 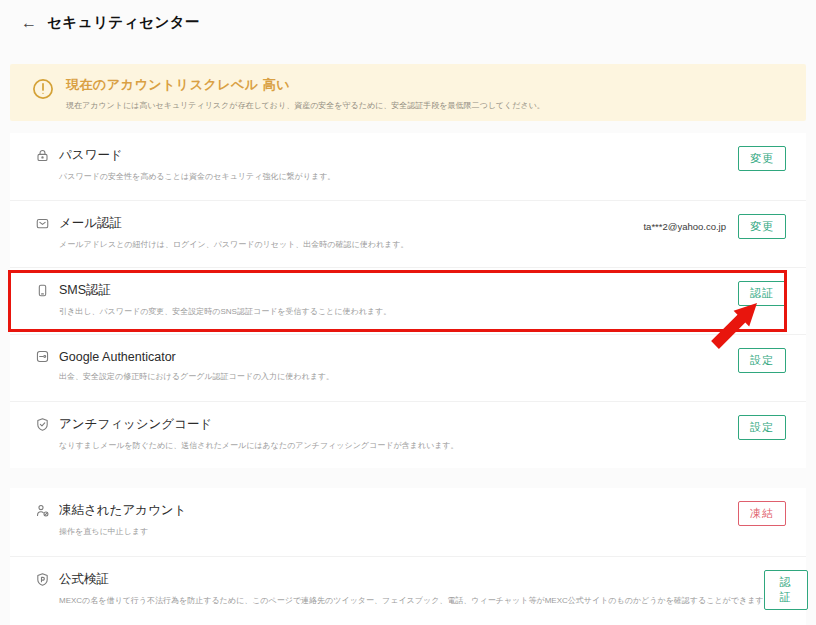 What do you see at coordinates (122, 510) in the screenshot?
I see `row-title: 凍結されたアカウント` at bounding box center [122, 510].